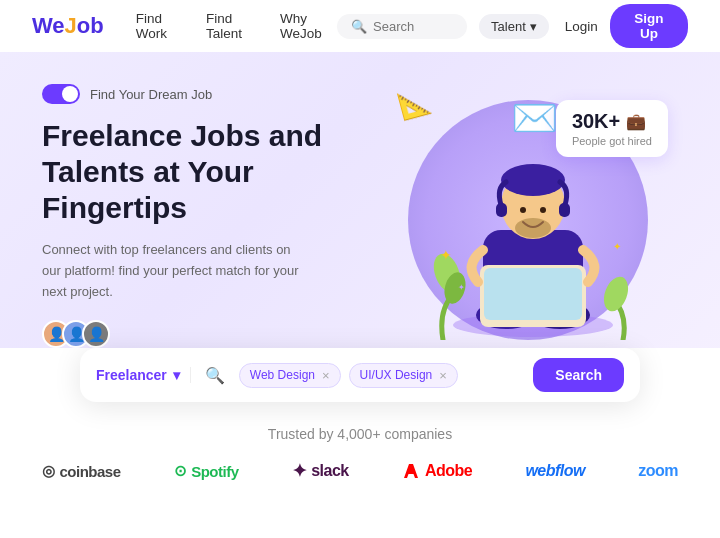 The height and width of the screenshot is (538, 720). I want to click on dream-job-label: Find Your Dream Job, so click(151, 94).